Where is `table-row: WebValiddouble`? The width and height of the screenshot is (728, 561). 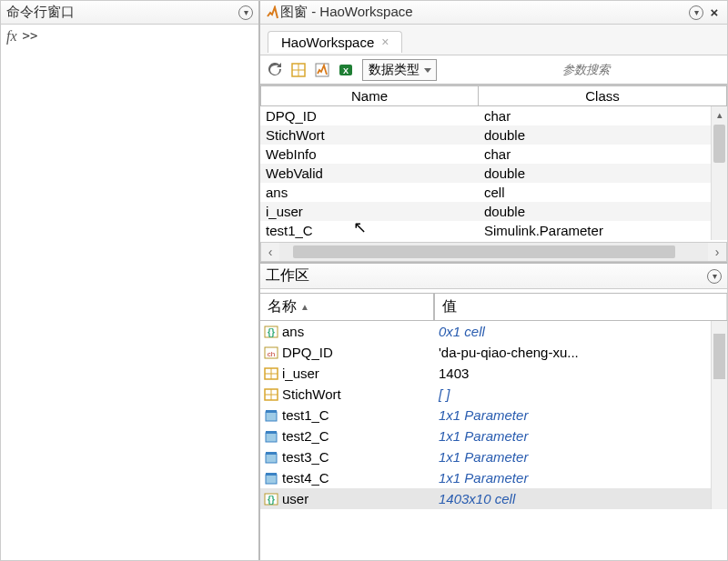 table-row: WebValiddouble is located at coordinates (493, 173).